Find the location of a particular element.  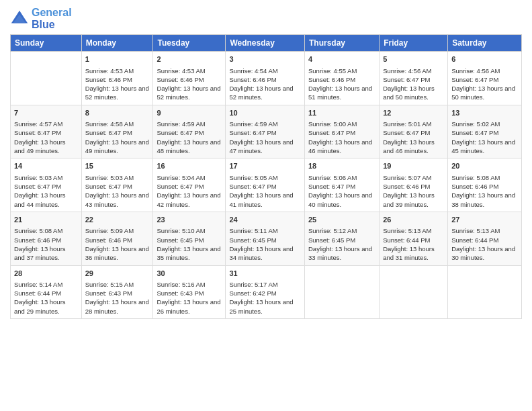

day-number: 30 is located at coordinates (189, 274).